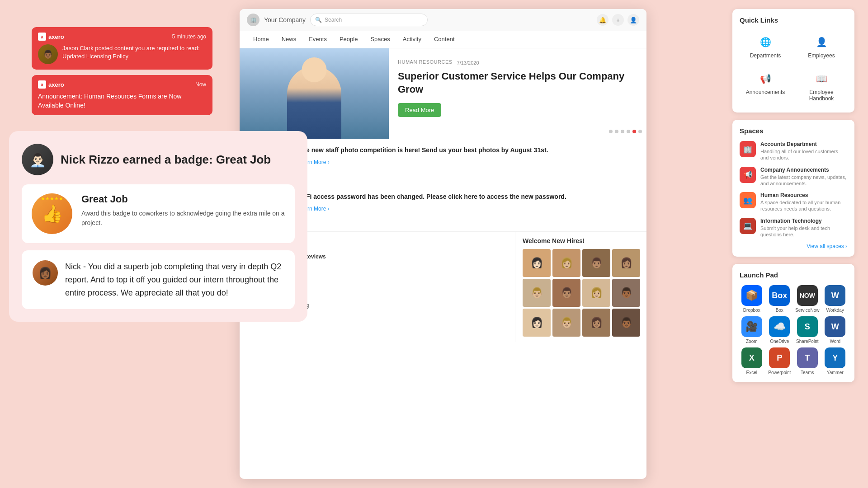 The image size is (868, 488). Describe the element at coordinates (835, 372) in the screenshot. I see `lp-yammer-label: Yammer` at that location.